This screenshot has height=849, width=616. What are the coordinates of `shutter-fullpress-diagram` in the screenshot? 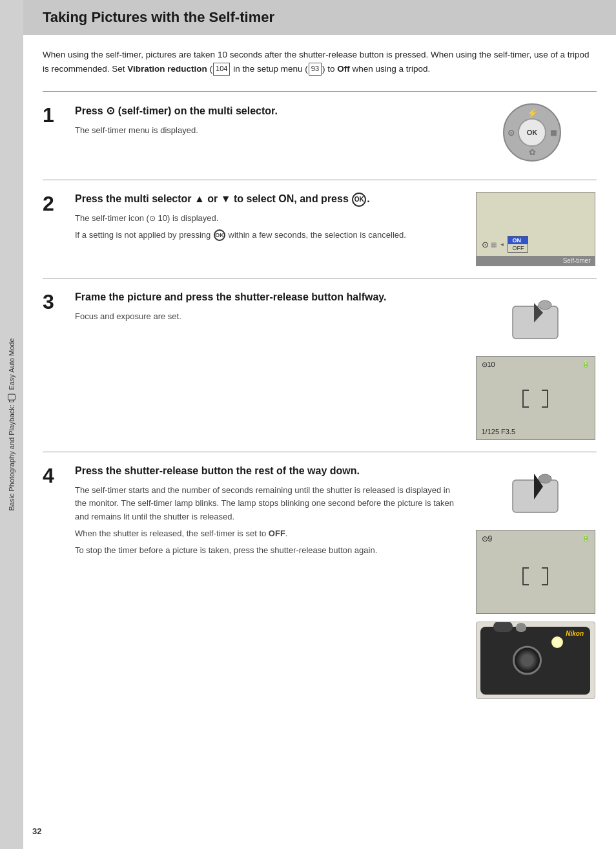 It's located at (535, 493).